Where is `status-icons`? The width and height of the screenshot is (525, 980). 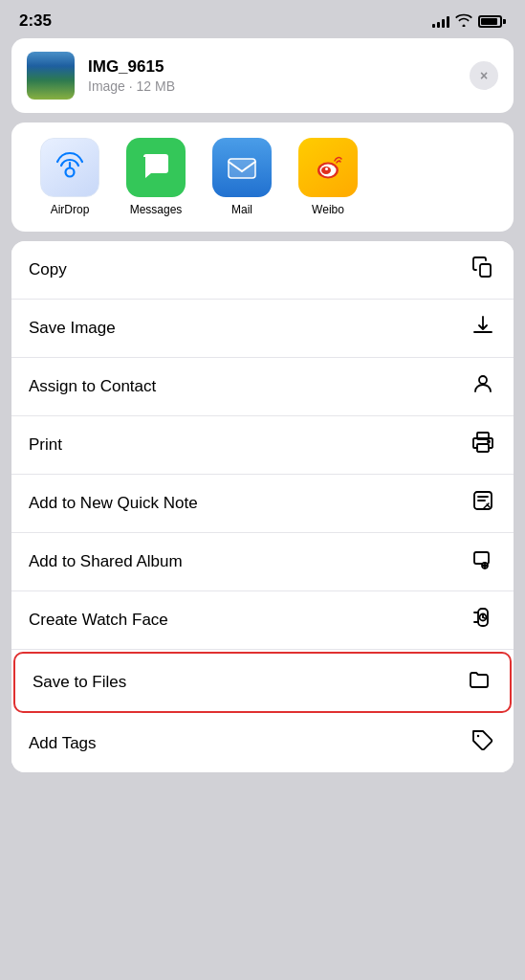 status-icons is located at coordinates (469, 21).